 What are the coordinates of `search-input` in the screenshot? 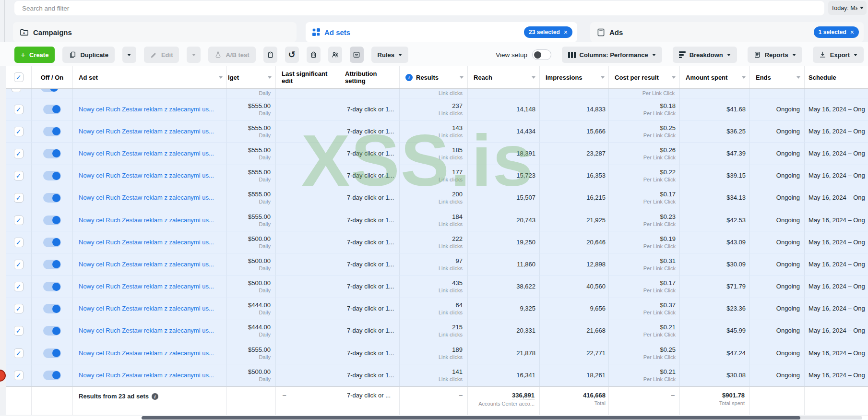 It's located at (419, 9).